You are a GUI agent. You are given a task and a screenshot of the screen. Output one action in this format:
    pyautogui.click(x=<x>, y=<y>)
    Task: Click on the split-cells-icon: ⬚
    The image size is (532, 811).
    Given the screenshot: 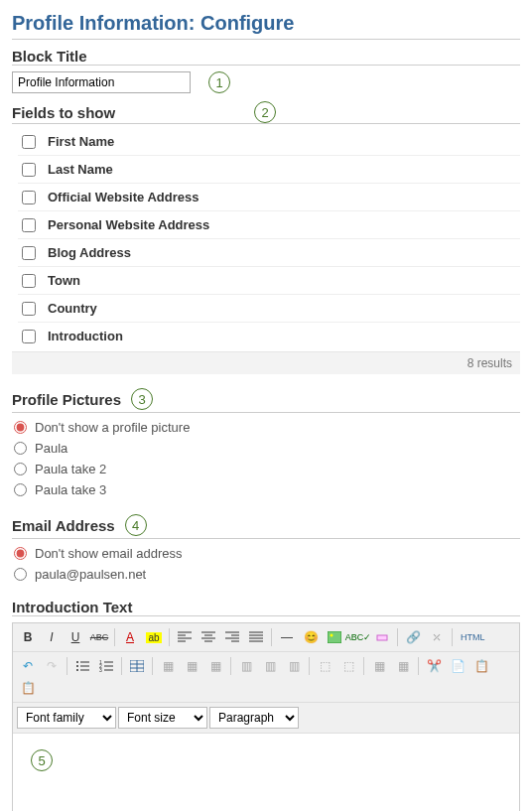 What is the action you would take?
    pyautogui.click(x=348, y=666)
    